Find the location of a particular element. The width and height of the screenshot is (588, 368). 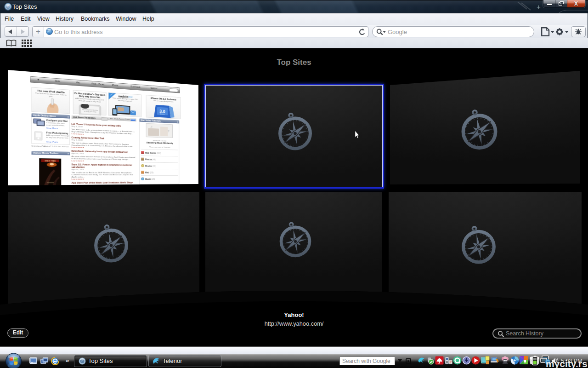

svg-text: STAR TREK is located at coordinates (51, 161).